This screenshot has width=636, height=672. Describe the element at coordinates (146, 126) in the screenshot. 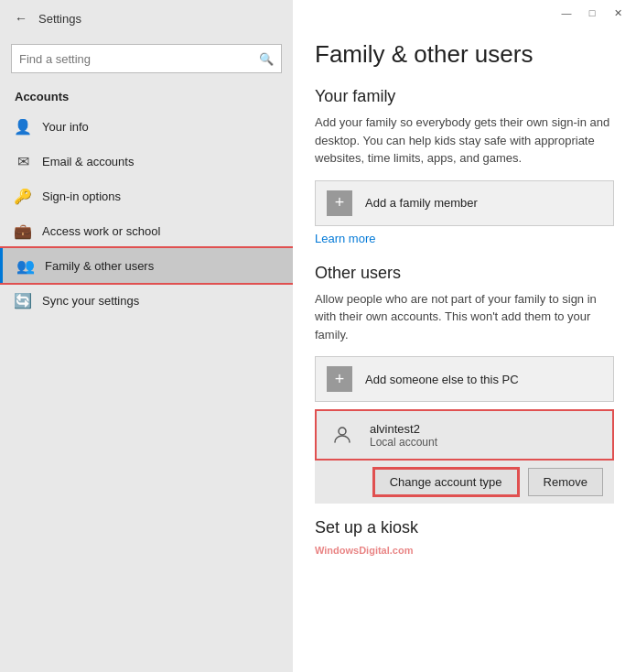

I see `sidebar-item-your-info: 👤Your info` at that location.